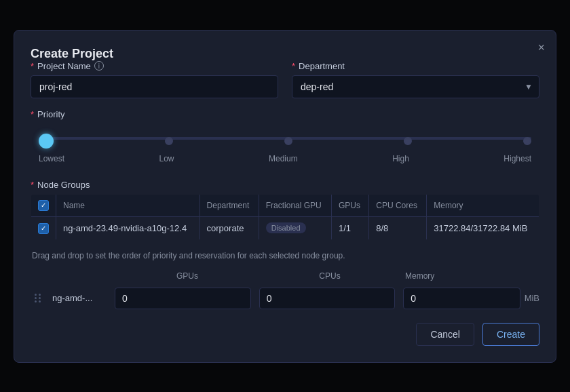 The height and width of the screenshot is (392, 570). Describe the element at coordinates (52, 159) in the screenshot. I see `priority-label-lowest: Lowest` at that location.